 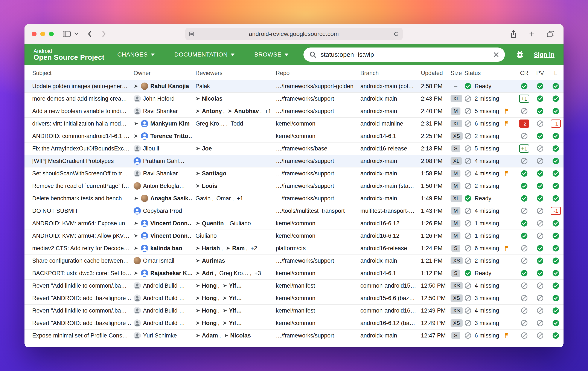 What do you see at coordinates (234, 198) in the screenshot?
I see `reviewers-cell: Gavin, Omar, +1` at bounding box center [234, 198].